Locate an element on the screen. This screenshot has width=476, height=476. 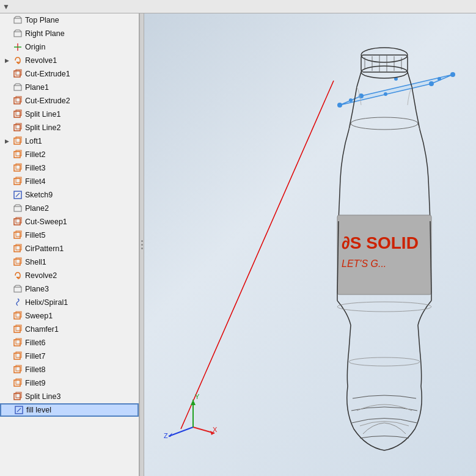
item-label: Shell1 is located at coordinates (35, 262).